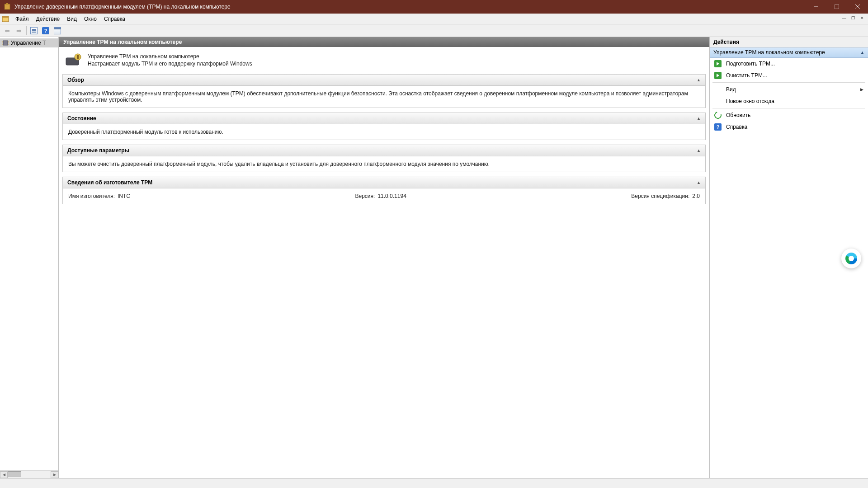 Image resolution: width=868 pixels, height=488 pixels. I want to click on status-bar, so click(434, 483).